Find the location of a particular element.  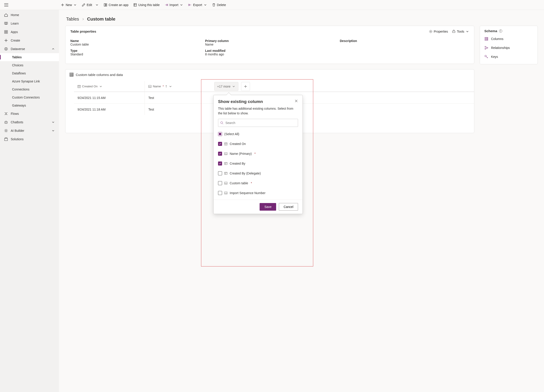

nav-create: Create is located at coordinates (30, 40).